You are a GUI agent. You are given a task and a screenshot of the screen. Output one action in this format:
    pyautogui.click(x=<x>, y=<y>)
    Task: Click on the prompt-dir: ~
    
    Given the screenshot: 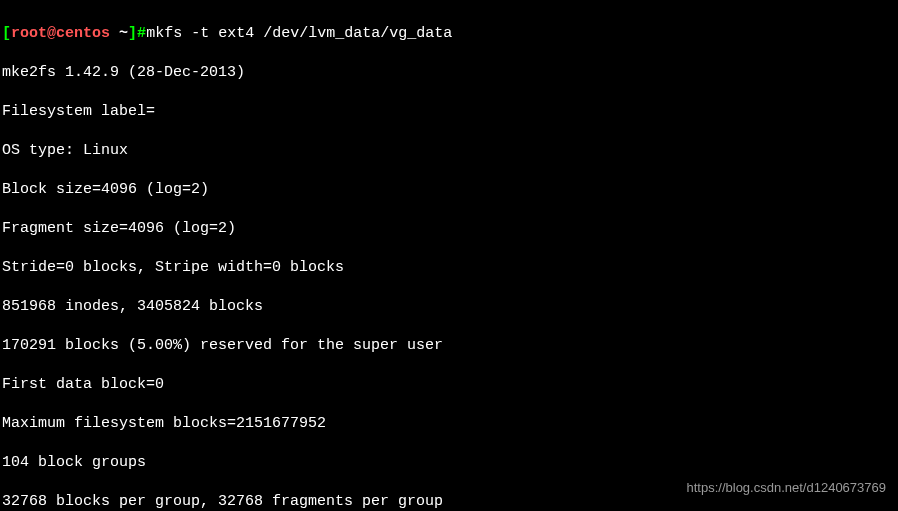 What is the action you would take?
    pyautogui.click(x=124, y=34)
    